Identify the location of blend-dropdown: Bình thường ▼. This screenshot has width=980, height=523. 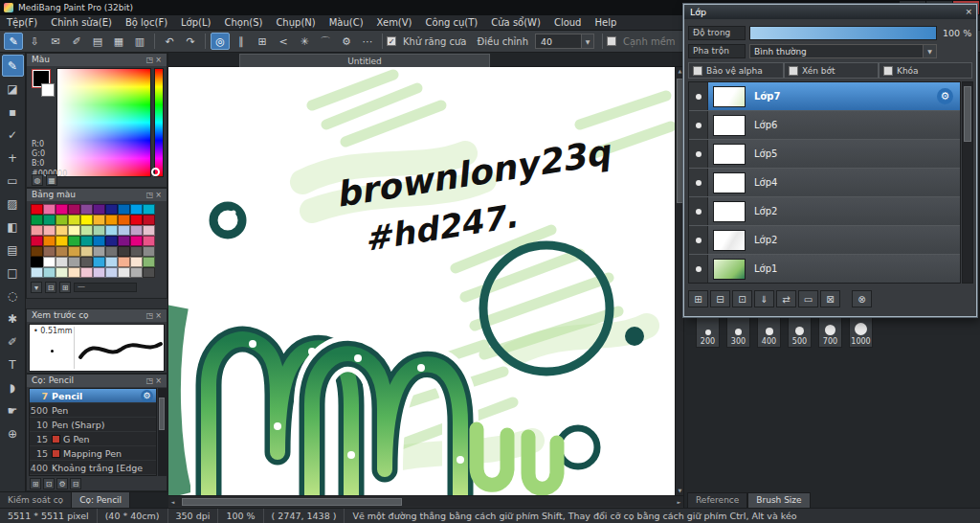
(843, 52).